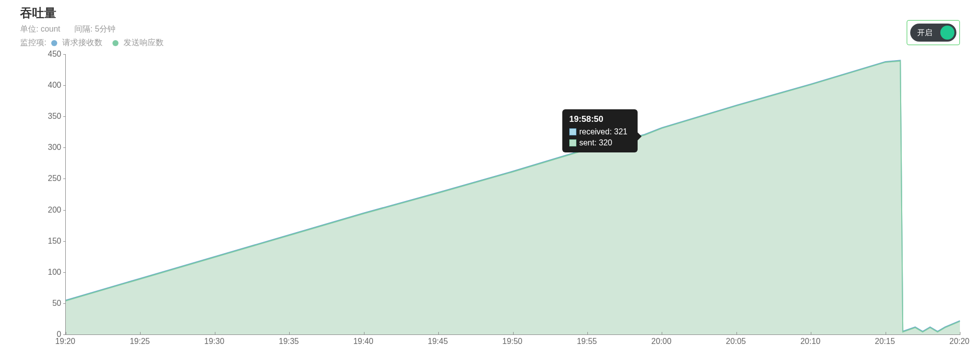 Image resolution: width=980 pixels, height=354 pixels. Describe the element at coordinates (144, 43) in the screenshot. I see `legend-label-sent: 发送响应数` at that location.